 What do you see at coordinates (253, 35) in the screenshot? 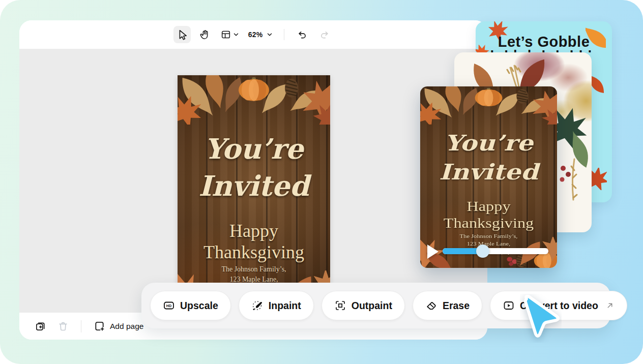
I see `top-toolbar: 62%` at bounding box center [253, 35].